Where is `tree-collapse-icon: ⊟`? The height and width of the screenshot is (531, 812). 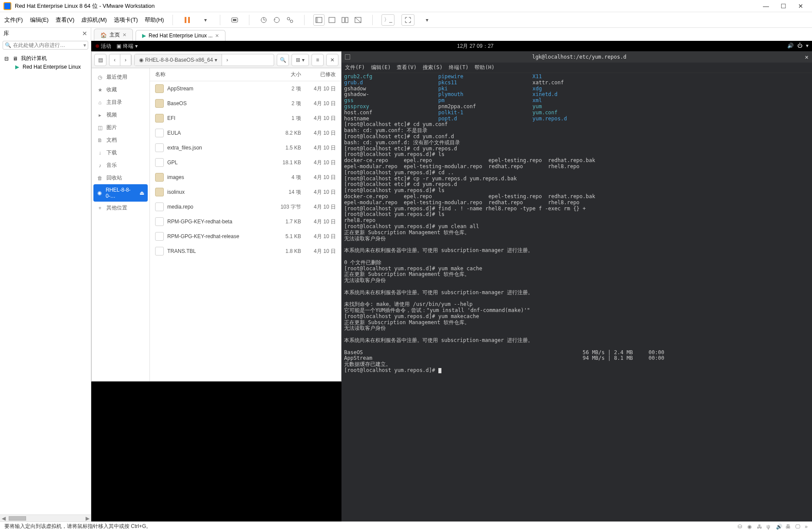
tree-collapse-icon: ⊟ is located at coordinates (7, 59).